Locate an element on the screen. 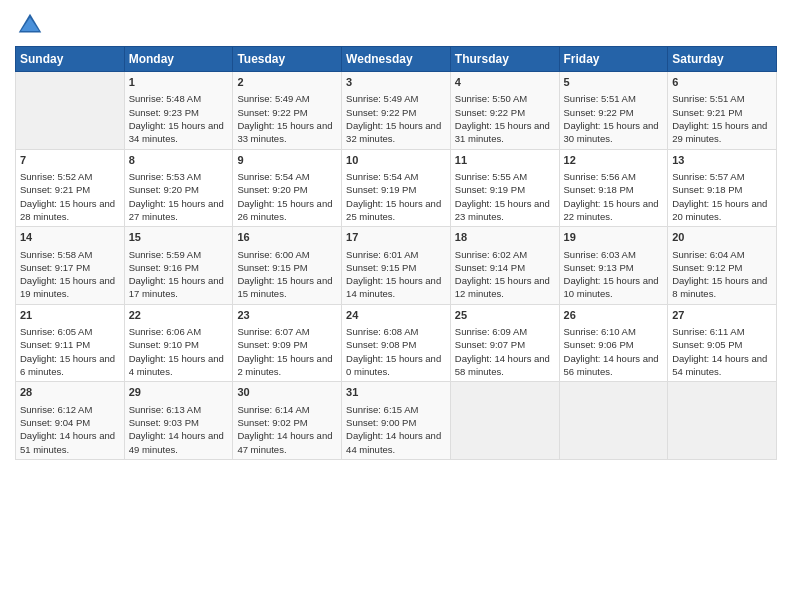 This screenshot has width=792, height=612. calendar-cell: 7Sunrise: 5:52 AMSunset: 9:21 PMDaylight… is located at coordinates (70, 188).